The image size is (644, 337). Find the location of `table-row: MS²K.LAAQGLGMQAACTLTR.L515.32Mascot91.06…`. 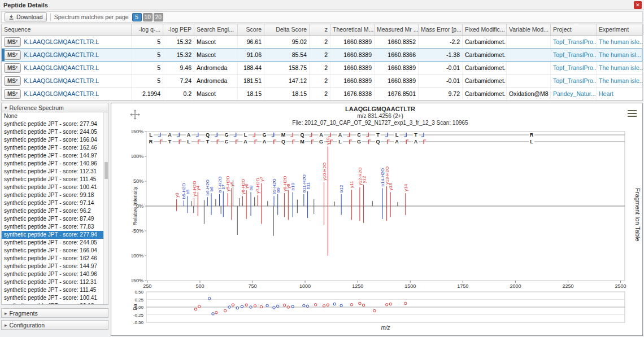

table-row: MS²K.LAAQGLGMQAACTLTR.L515.32Mascot91.06… is located at coordinates (322, 55).